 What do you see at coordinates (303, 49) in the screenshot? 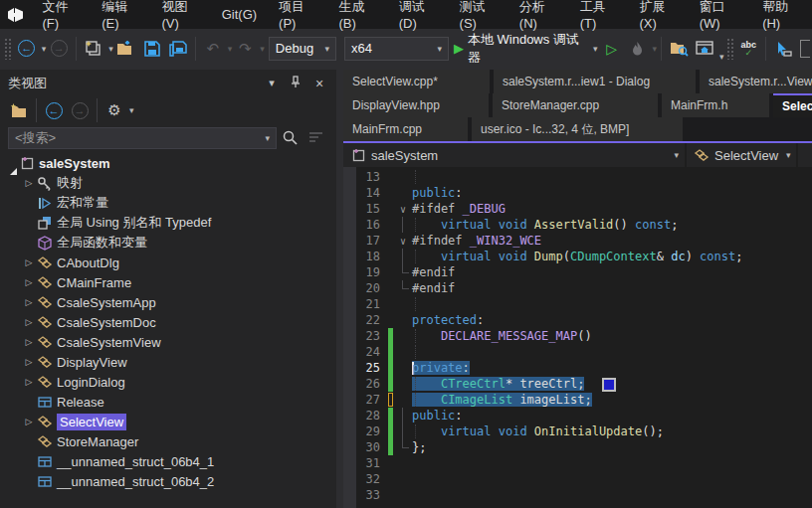
I see `solution-configuration-select: Debug ▾` at bounding box center [303, 49].